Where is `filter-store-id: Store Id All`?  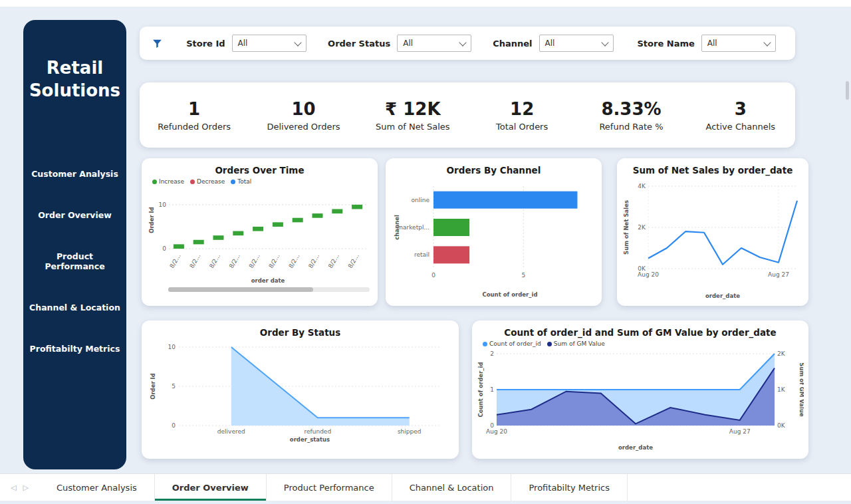 filter-store-id: Store Id All is located at coordinates (246, 43).